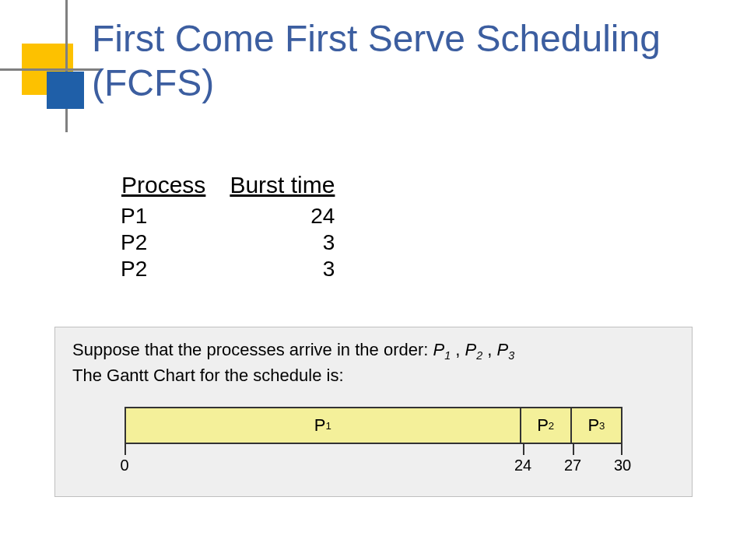  Describe the element at coordinates (506, 350) in the screenshot. I see `process-ref-p3: P3` at that location.